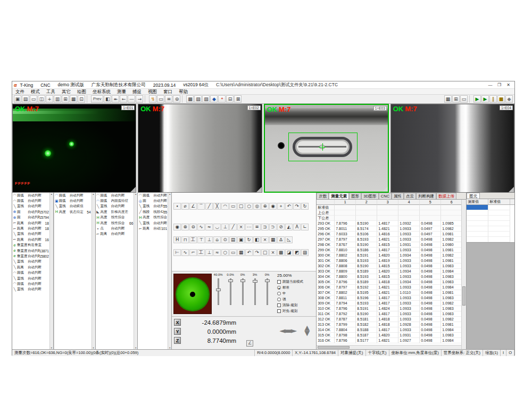  I want to click on table-row: 316 OK7.87968.51771.48211.09270.04981.09…, so click(389, 341).